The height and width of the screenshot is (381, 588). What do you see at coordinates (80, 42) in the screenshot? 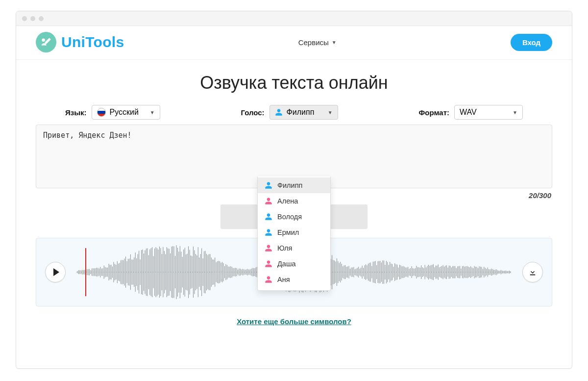
I see `brand: UniTools` at bounding box center [80, 42].